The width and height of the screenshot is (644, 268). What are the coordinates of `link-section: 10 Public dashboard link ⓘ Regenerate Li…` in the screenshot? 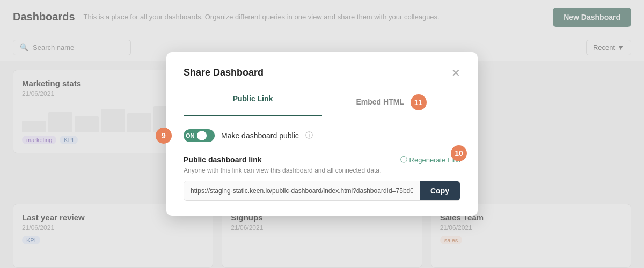 It's located at (322, 178).